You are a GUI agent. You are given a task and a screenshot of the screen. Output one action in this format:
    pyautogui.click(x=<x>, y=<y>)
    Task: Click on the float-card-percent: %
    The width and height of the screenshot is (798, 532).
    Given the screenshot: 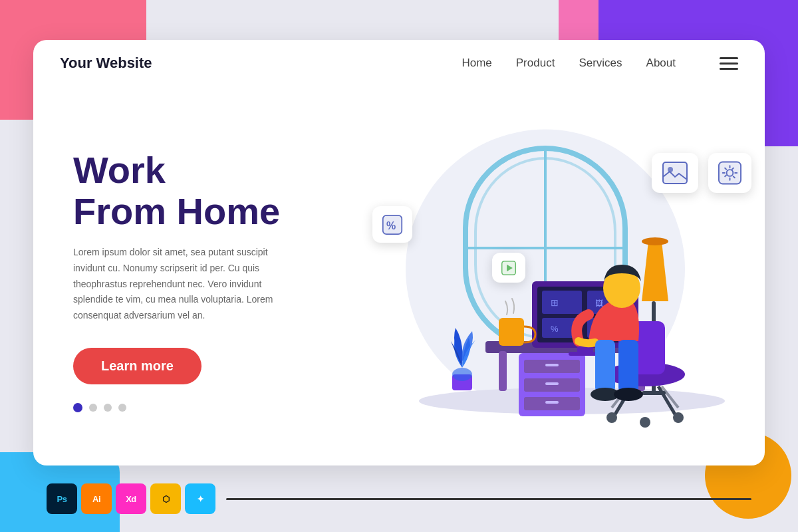 What is the action you would take?
    pyautogui.click(x=392, y=225)
    